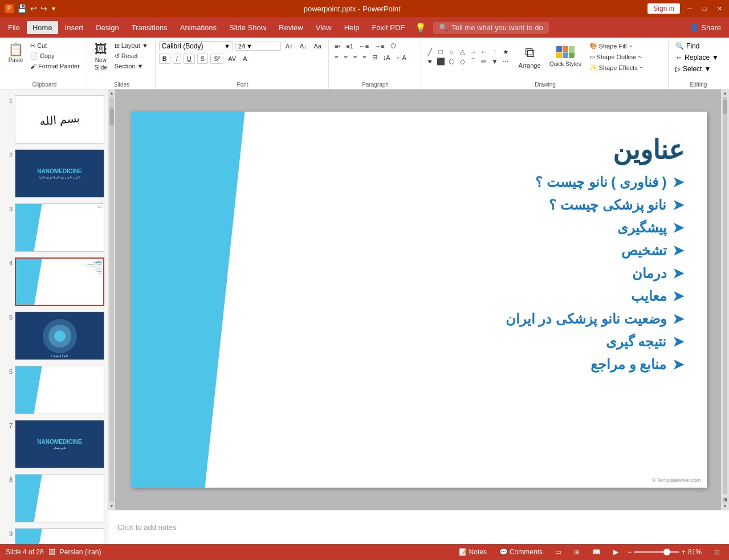  I want to click on shape-block: ⬛, so click(441, 62).